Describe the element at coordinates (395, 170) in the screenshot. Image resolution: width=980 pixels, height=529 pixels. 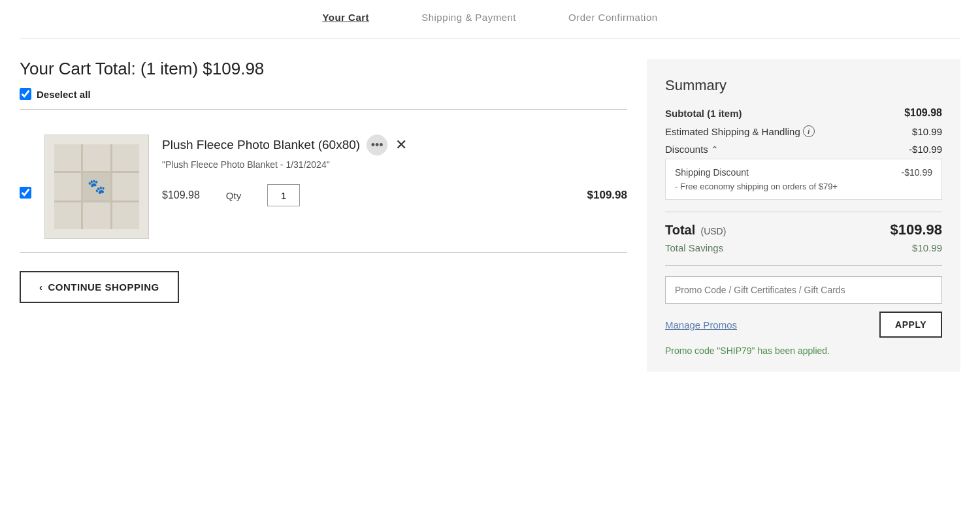
I see `item-details: Plush Fleece Photo Blanket (60x80) ••• ✕…` at that location.